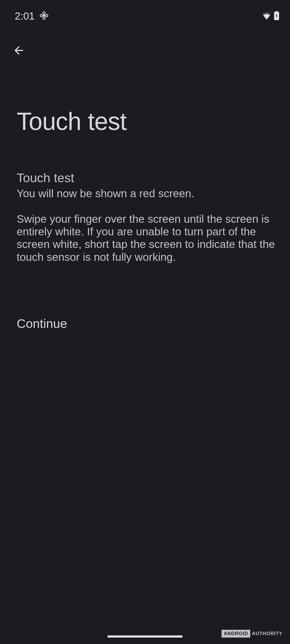 The image size is (290, 644). What do you see at coordinates (44, 16) in the screenshot?
I see `pinwheel-icon` at bounding box center [44, 16].